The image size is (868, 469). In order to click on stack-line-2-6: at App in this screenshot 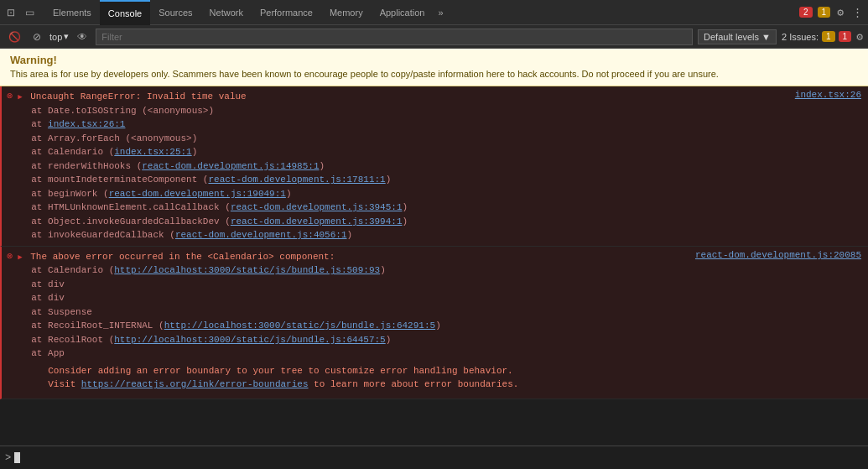, I will do `click(443, 354)`.